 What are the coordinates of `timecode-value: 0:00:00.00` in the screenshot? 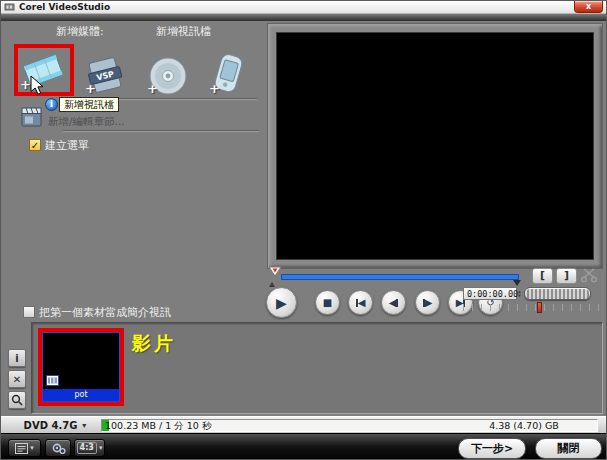 It's located at (492, 294).